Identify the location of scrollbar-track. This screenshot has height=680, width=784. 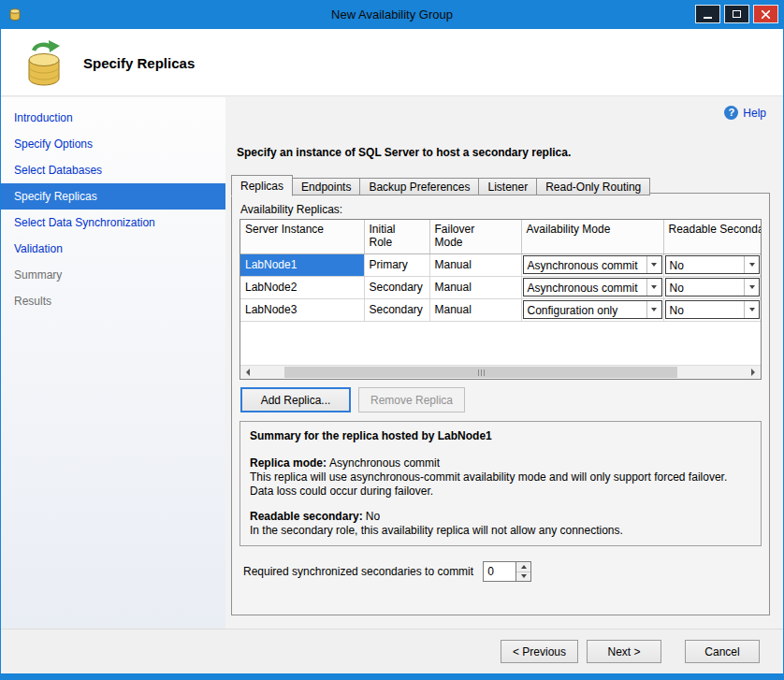
(501, 372).